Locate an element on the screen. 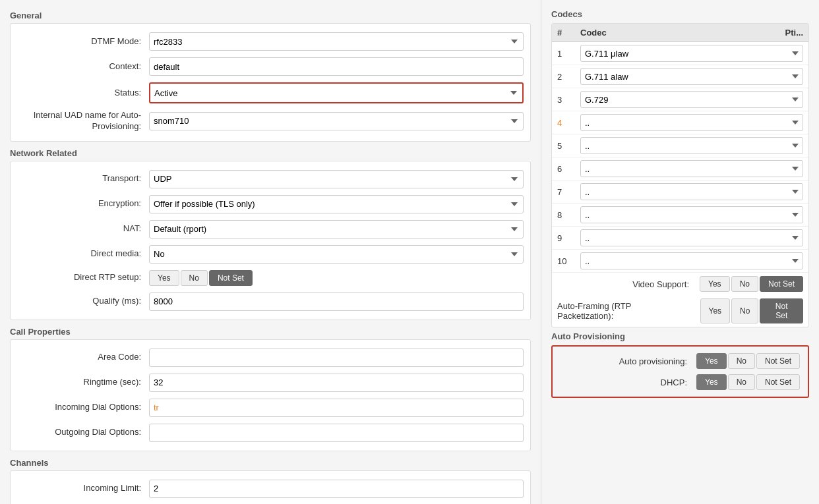  internal-uad-label: Internal UAD name for Auto-Provisioning: is located at coordinates (83, 121).